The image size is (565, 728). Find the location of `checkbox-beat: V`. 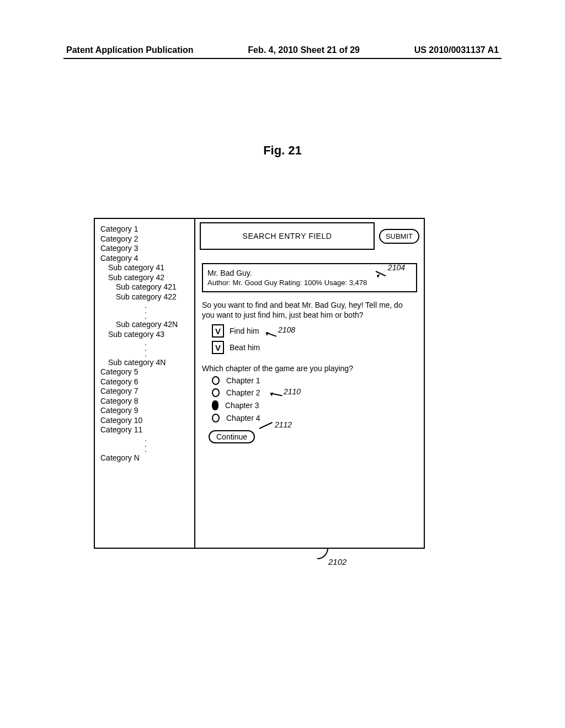

checkbox-beat: V is located at coordinates (218, 347).